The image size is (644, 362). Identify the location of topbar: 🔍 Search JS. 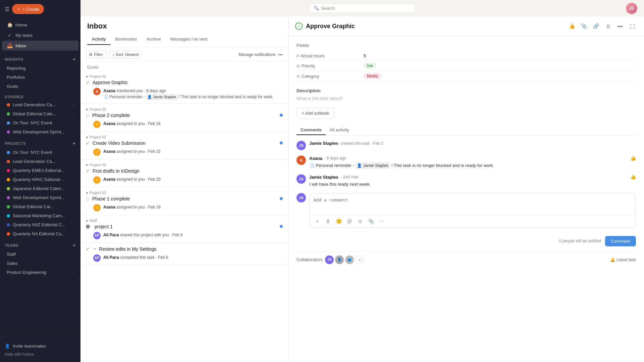
(362, 8).